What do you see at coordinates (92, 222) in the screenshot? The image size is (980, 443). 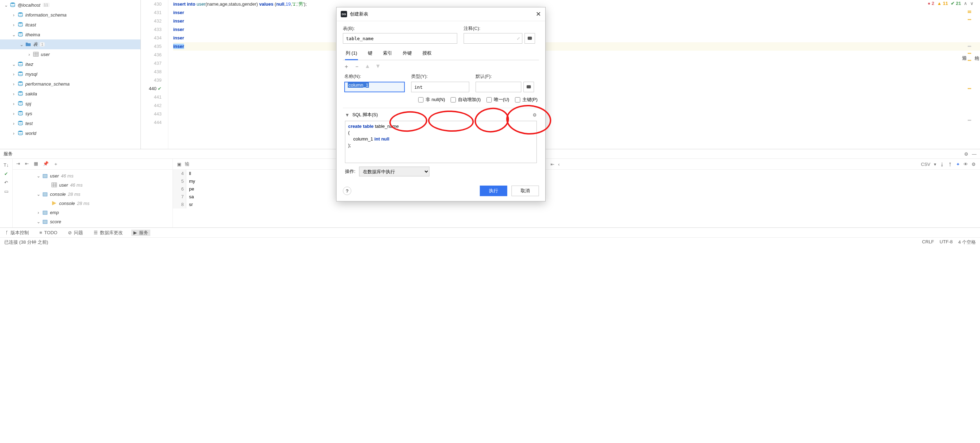 I see `svc-item-score: ⌄score` at bounding box center [92, 222].